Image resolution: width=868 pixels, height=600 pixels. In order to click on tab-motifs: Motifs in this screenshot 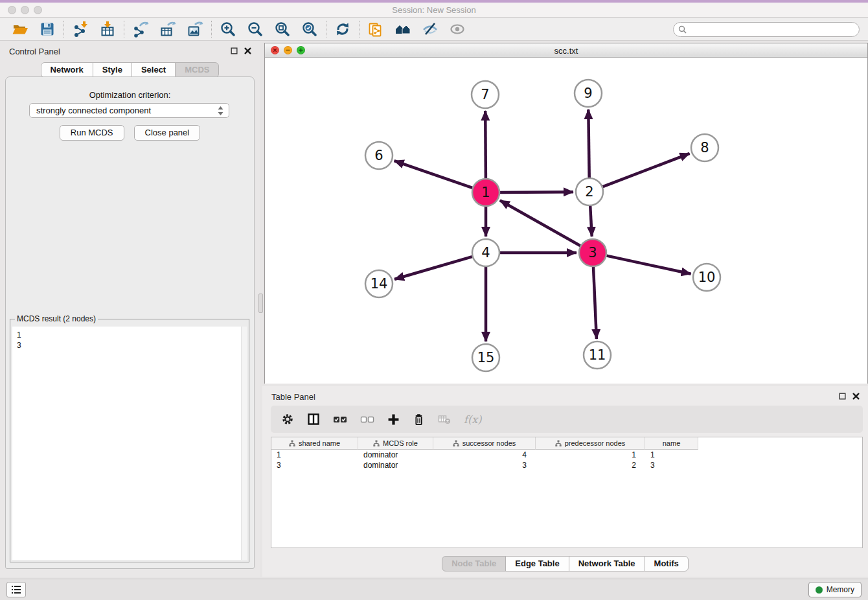, I will do `click(667, 564)`.